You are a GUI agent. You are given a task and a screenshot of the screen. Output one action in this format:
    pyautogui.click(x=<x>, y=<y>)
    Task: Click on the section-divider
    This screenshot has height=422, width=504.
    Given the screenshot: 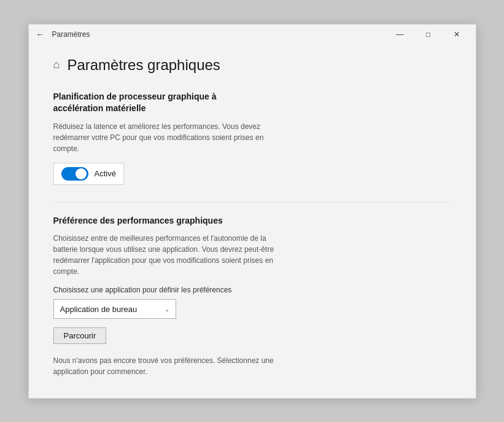 What is the action you would take?
    pyautogui.click(x=252, y=203)
    